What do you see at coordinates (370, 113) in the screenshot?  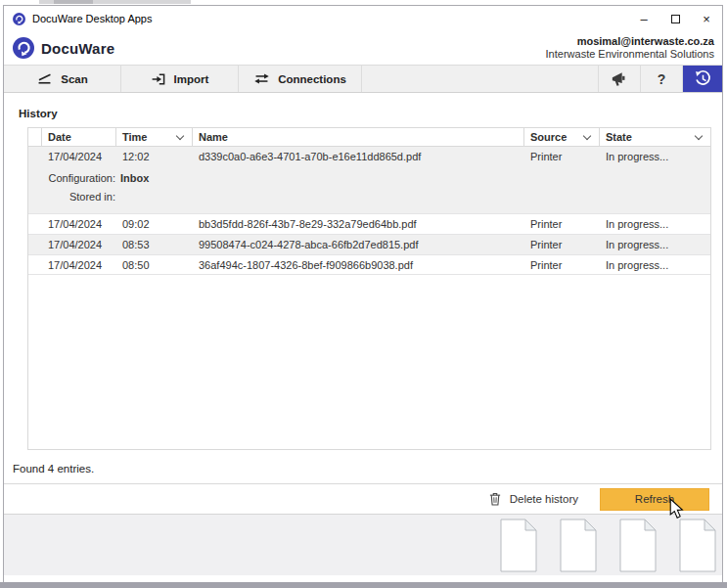 I see `section-title-history: History` at bounding box center [370, 113].